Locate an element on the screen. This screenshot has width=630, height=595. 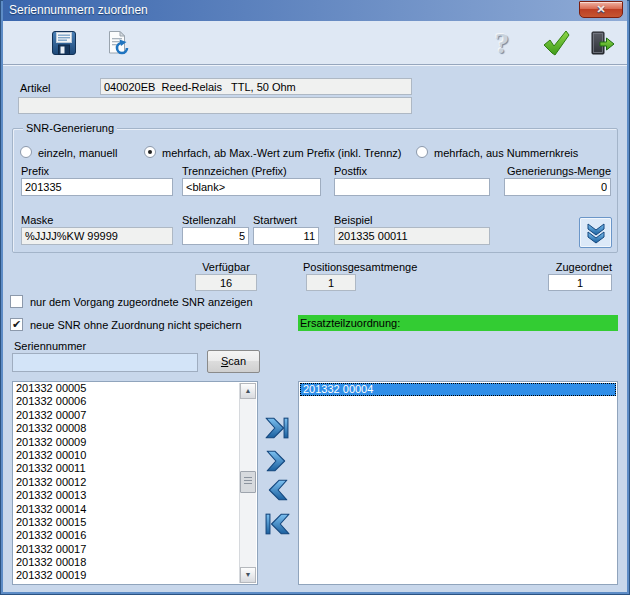
floppy-save-icon is located at coordinates (64, 43).